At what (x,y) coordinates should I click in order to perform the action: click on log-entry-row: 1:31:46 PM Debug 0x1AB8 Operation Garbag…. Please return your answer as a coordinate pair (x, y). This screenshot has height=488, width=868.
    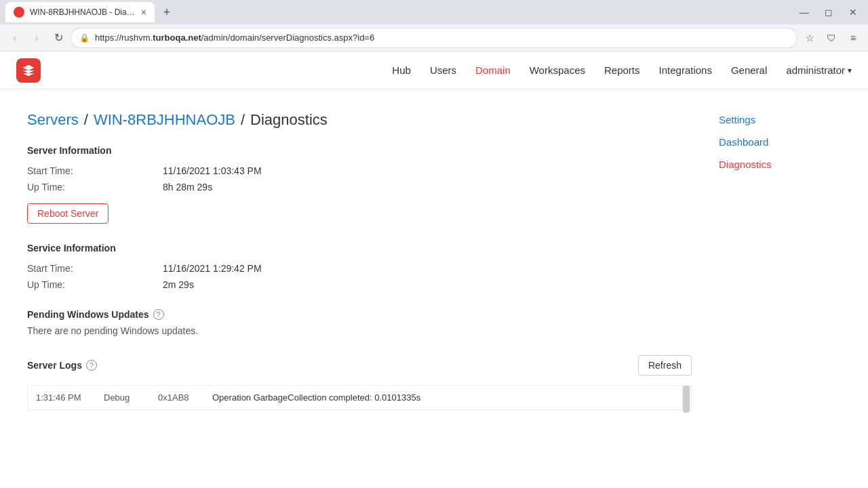
    Looking at the image, I should click on (359, 397).